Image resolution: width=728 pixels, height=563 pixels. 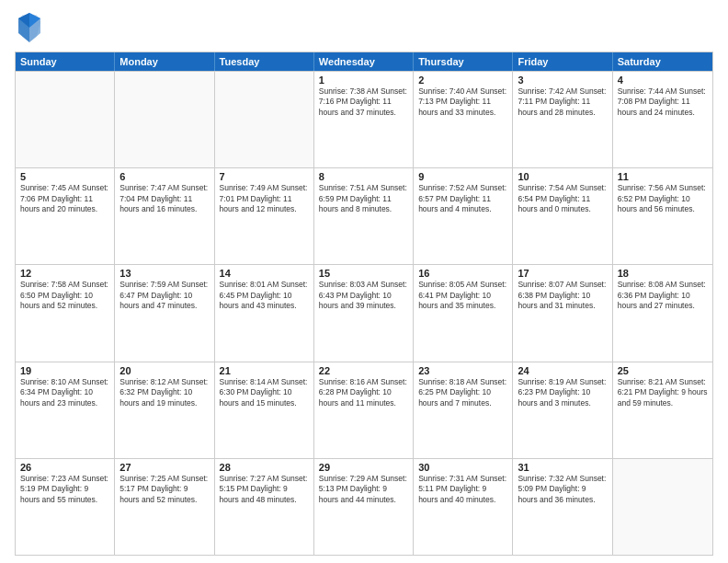 What do you see at coordinates (364, 28) in the screenshot?
I see `header` at bounding box center [364, 28].